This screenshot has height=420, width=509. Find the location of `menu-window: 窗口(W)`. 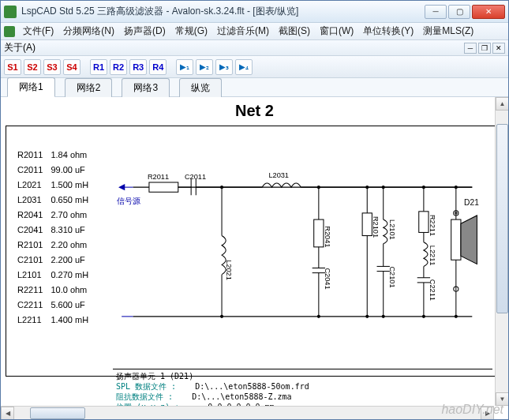

menu-window: 窗口(W) is located at coordinates (336, 32).